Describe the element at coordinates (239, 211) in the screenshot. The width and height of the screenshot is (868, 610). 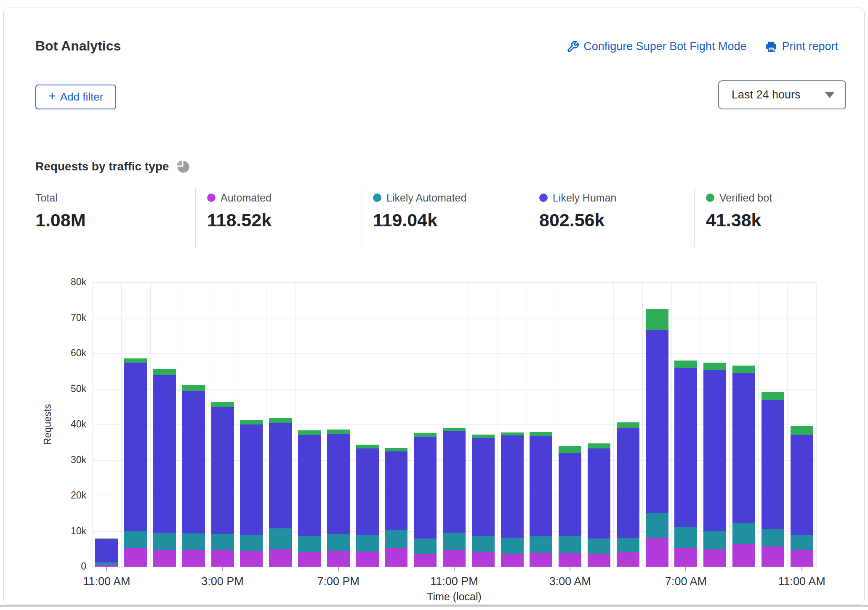
I see `stat-automated: Automated 118.52k` at that location.